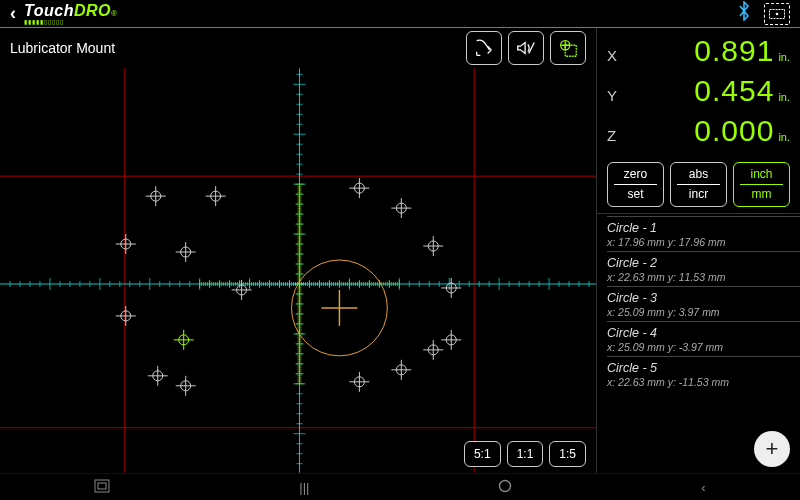 The image size is (800, 500). Describe the element at coordinates (400, 486) in the screenshot. I see `android-navbar: ||| ‹` at that location.